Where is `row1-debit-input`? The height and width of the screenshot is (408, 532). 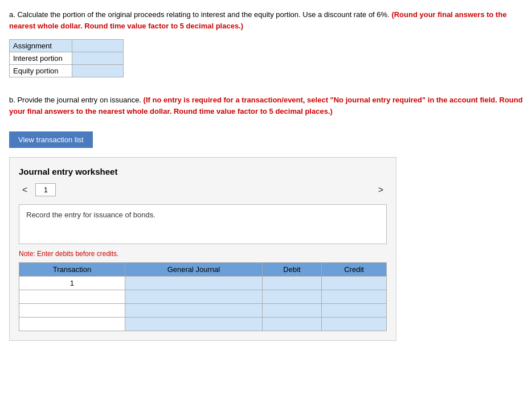
row1-debit-input is located at coordinates (292, 283).